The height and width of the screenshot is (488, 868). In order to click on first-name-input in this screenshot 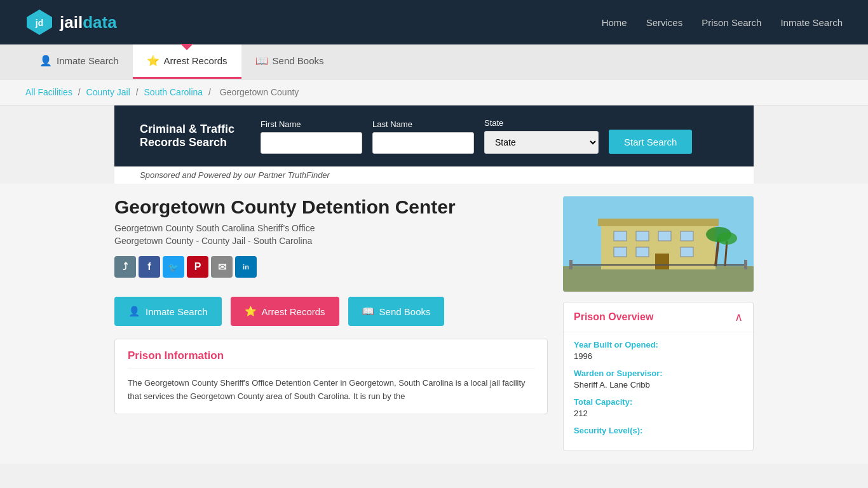, I will do `click(311, 143)`.